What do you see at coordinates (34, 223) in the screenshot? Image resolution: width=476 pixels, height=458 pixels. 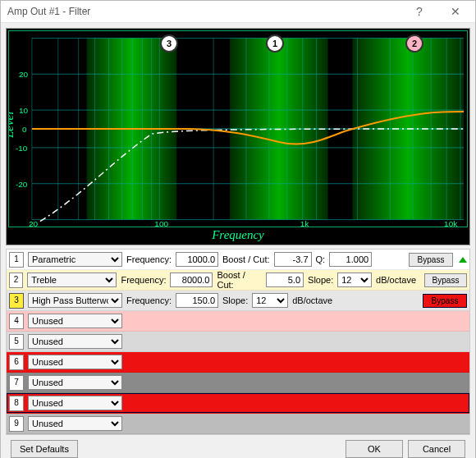 I see `xtick: 20` at bounding box center [34, 223].